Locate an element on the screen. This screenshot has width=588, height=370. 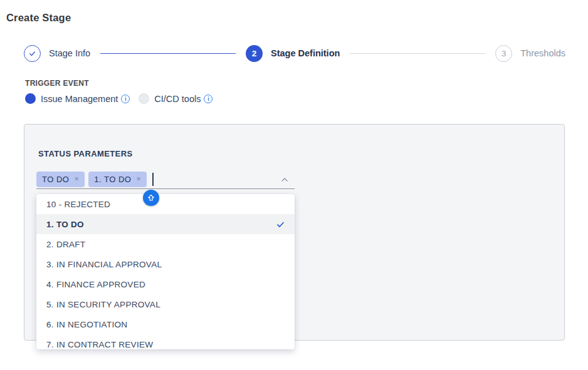
chevron-up-icon is located at coordinates (285, 180).